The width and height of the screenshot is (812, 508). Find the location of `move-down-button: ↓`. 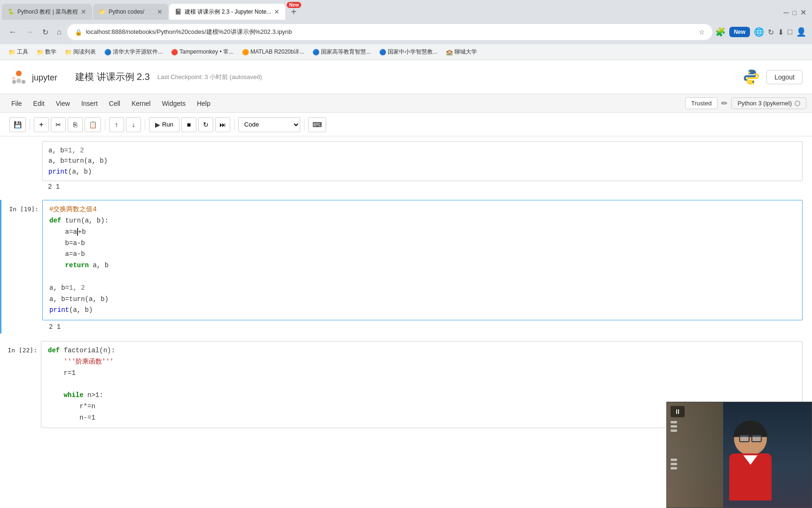

move-down-button: ↓ is located at coordinates (133, 125).